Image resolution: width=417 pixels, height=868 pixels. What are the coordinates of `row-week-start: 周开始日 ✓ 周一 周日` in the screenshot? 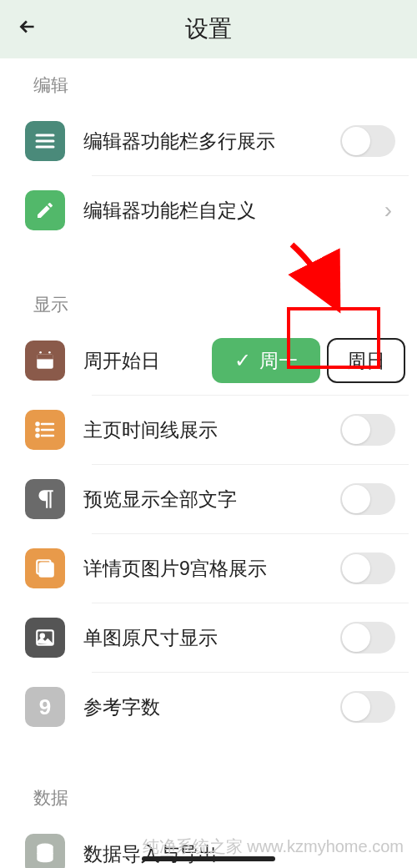 It's located at (208, 361).